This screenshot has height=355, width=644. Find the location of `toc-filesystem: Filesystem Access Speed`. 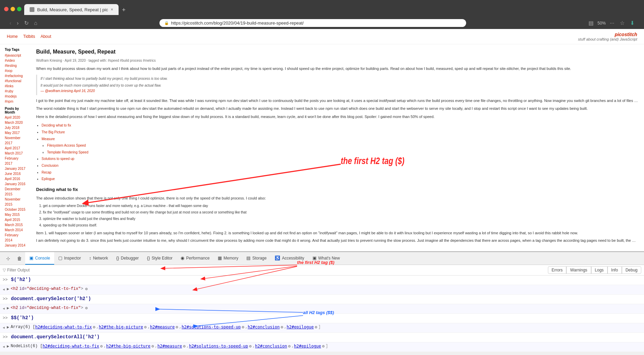

toc-filesystem: Filesystem Access Speed is located at coordinates (66, 145).